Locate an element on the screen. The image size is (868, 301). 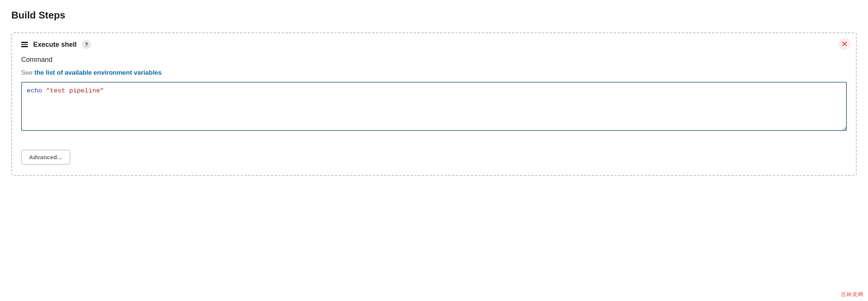
code-keyword: echo is located at coordinates (35, 91).